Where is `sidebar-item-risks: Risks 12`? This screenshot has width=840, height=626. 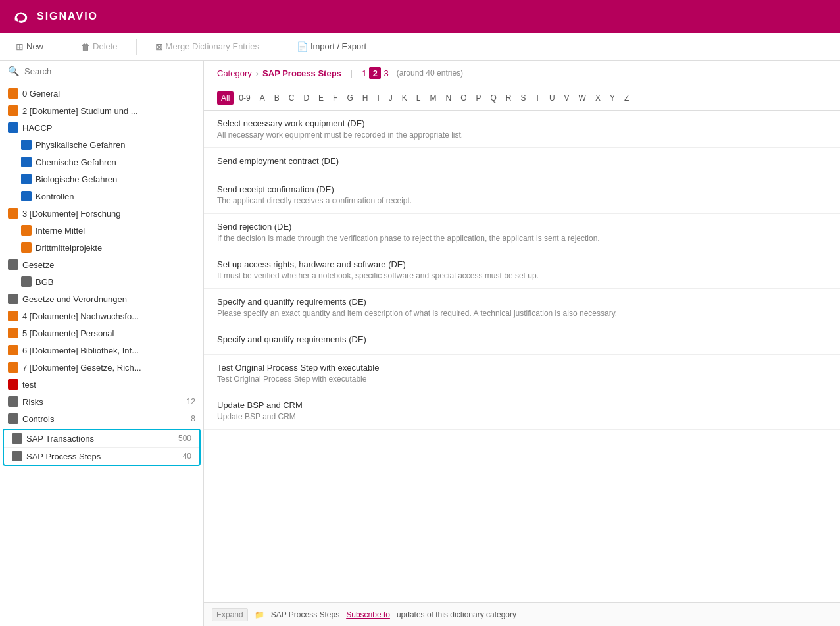
sidebar-item-risks: Risks 12 is located at coordinates (101, 402).